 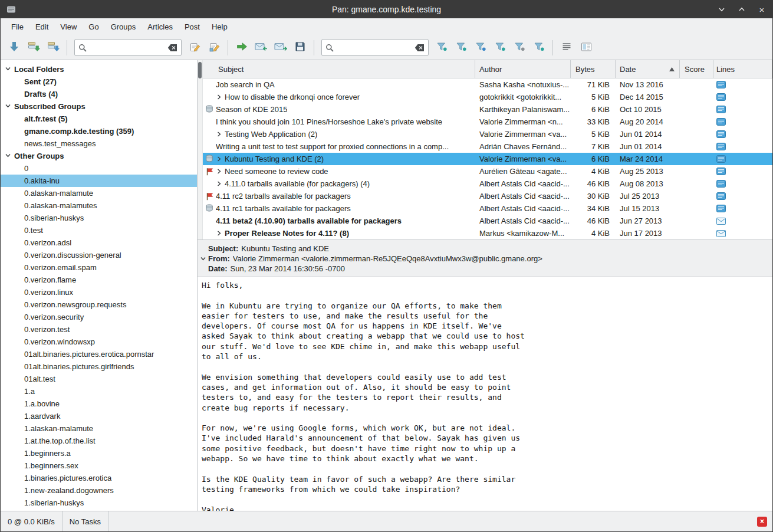 I want to click on column-header-score: Score, so click(x=697, y=69).